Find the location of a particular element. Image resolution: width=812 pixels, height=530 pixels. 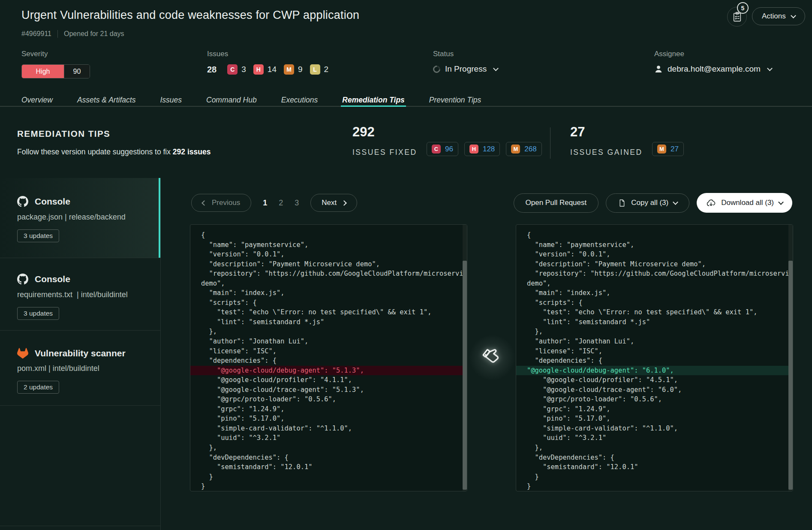

assignee-value: debra.holt@example.com is located at coordinates (714, 69).